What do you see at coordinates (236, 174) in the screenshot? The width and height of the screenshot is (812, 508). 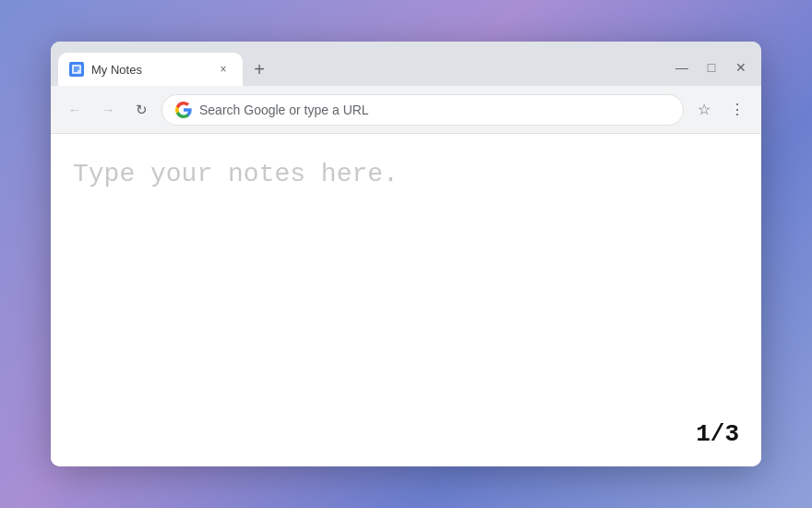 I see `notes-placeholder-text: Type your notes here.` at bounding box center [236, 174].